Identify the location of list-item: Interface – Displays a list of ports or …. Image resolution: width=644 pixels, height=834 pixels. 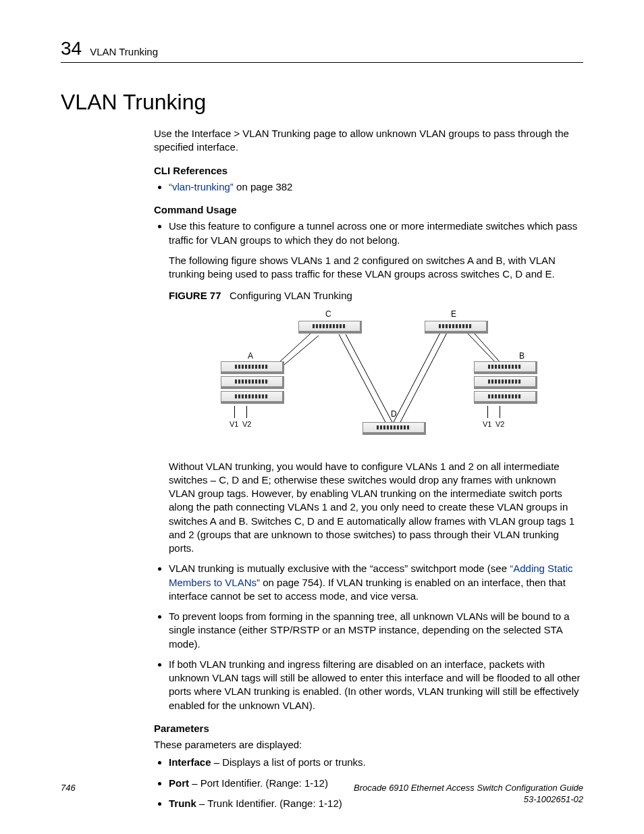
(376, 762).